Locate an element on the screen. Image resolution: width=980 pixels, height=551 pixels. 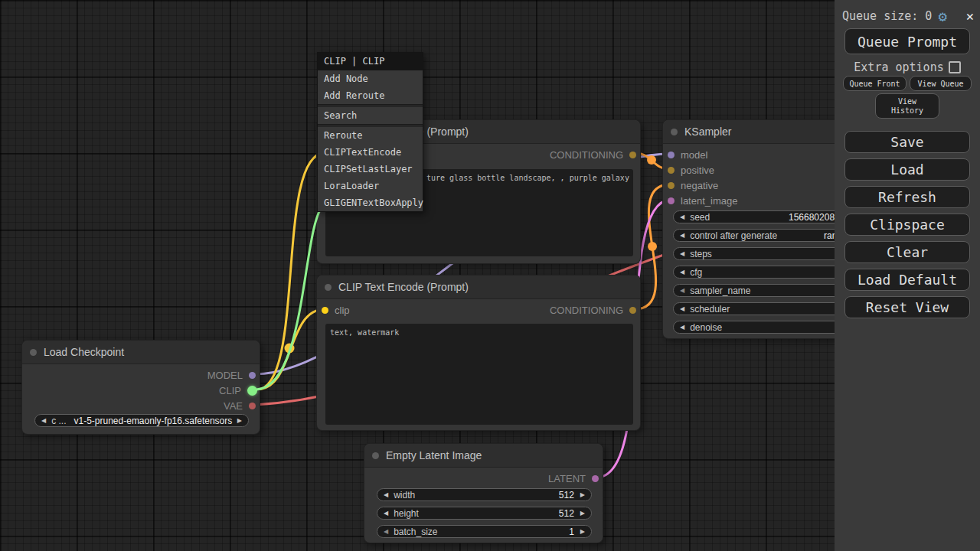
refresh-button: Refresh is located at coordinates (907, 197).